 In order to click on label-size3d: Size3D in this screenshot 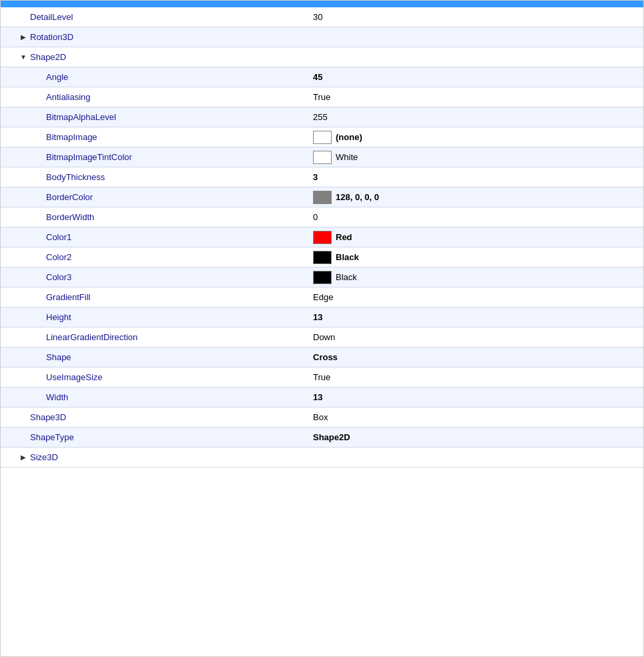, I will do `click(44, 458)`.